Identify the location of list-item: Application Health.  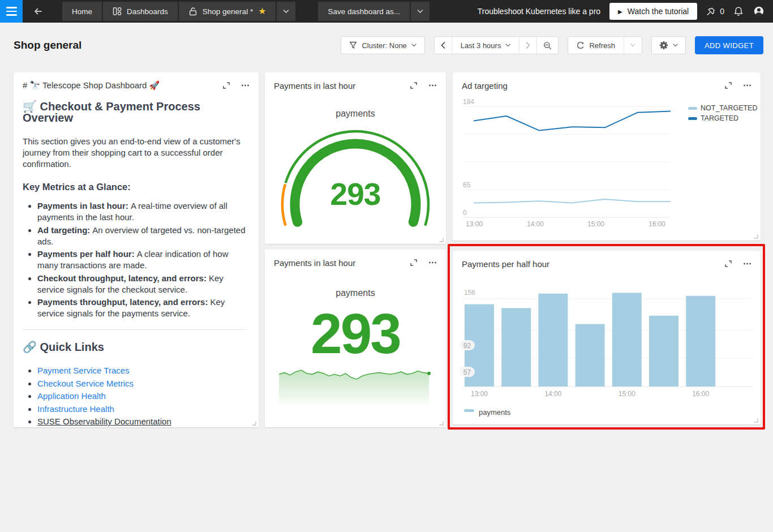
(141, 396).